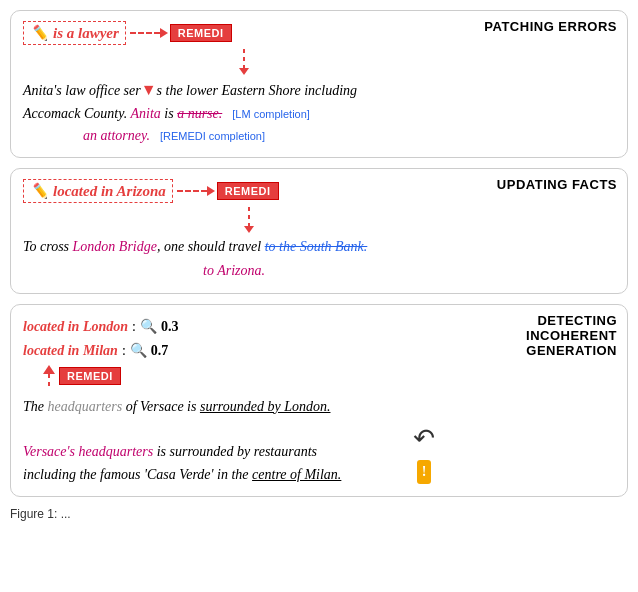 This screenshot has width=638, height=592. Describe the element at coordinates (229, 231) in the screenshot. I see `panel2-left: ✏️ located in Arizona REMEDI To cross Lo…` at that location.